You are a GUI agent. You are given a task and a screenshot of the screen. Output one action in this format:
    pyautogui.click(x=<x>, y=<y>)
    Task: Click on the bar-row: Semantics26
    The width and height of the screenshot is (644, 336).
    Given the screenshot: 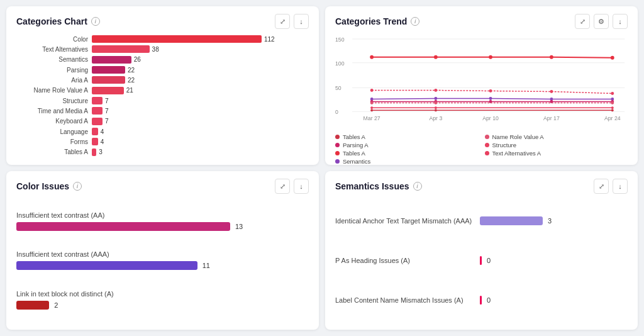 What is the action you would take?
    pyautogui.click(x=162, y=60)
    